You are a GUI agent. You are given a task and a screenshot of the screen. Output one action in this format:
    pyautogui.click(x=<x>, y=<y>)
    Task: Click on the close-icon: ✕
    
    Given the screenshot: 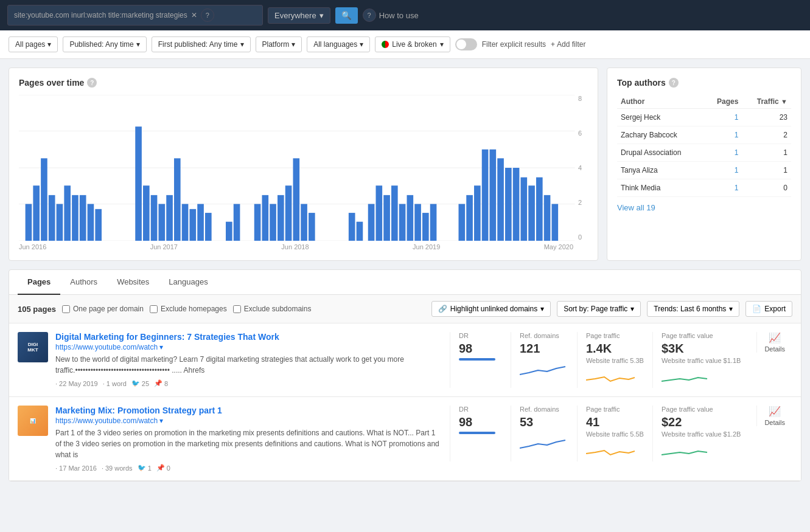 What is the action you would take?
    pyautogui.click(x=194, y=15)
    